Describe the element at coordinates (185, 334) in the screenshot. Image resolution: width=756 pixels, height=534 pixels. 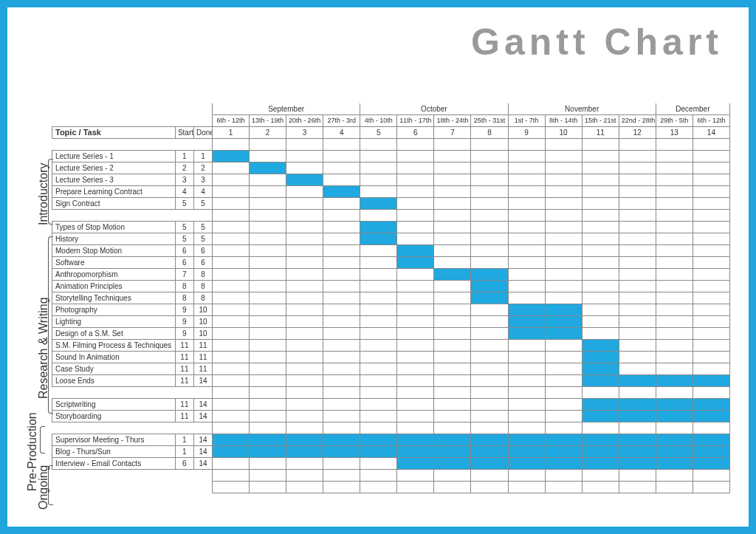
I see `task-start: 9` at that location.